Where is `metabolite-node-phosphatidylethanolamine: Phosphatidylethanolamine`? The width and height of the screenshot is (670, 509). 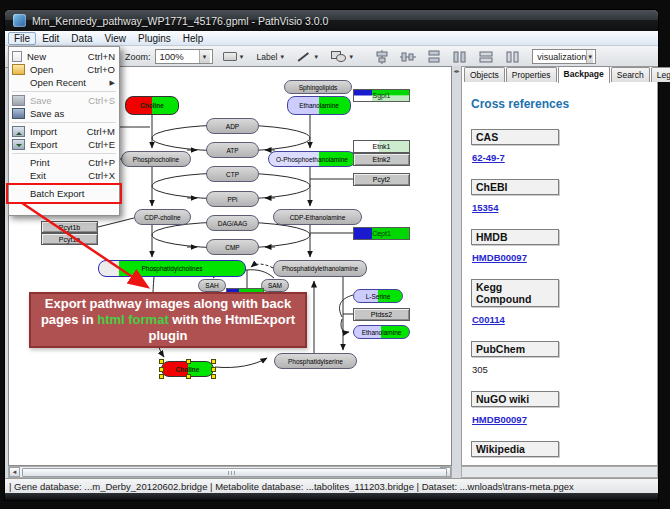 metabolite-node-phosphatidylethanolamine: Phosphatidylethanolamine is located at coordinates (320, 268).